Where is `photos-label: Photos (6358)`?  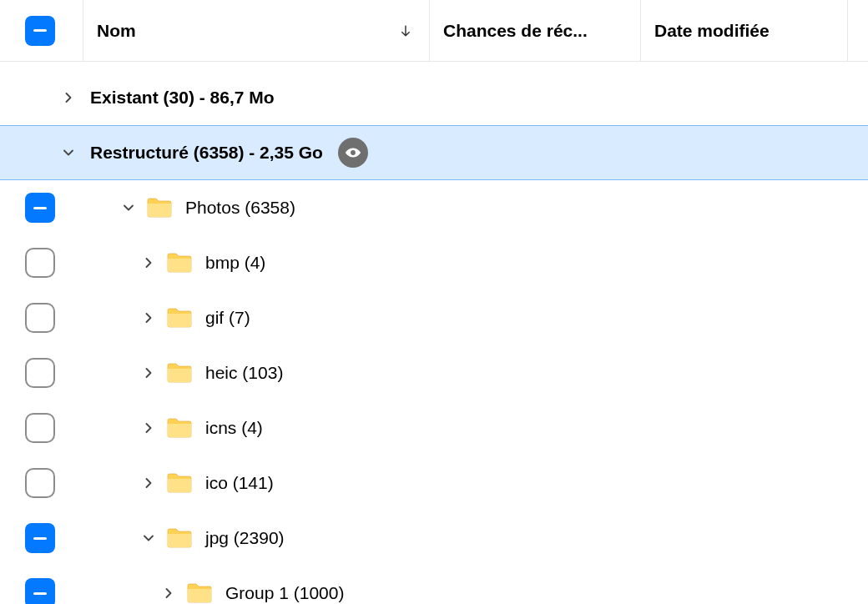 photos-label: Photos (6358) is located at coordinates (240, 208).